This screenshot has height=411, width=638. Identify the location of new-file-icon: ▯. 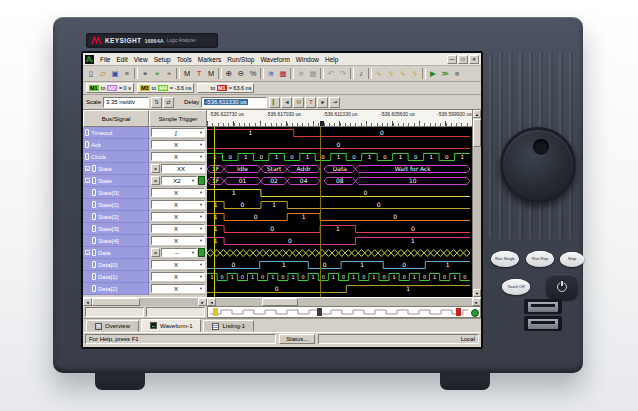
(91, 74).